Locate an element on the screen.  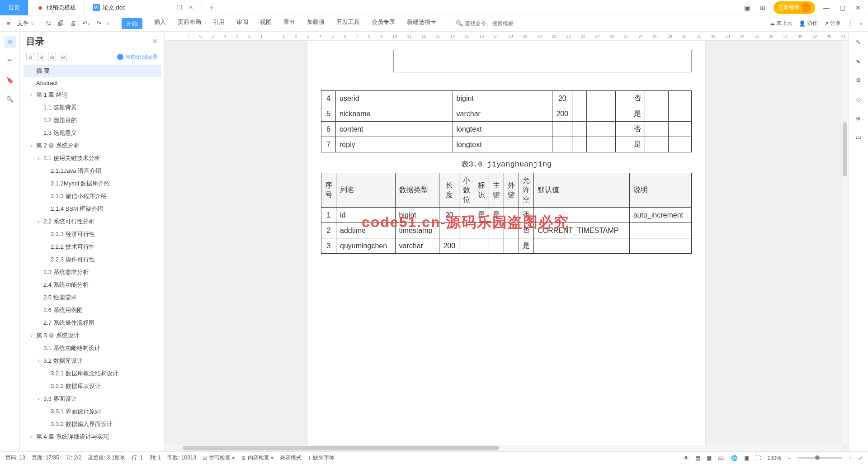
view-web-icon: 🌐 is located at coordinates (734, 458).